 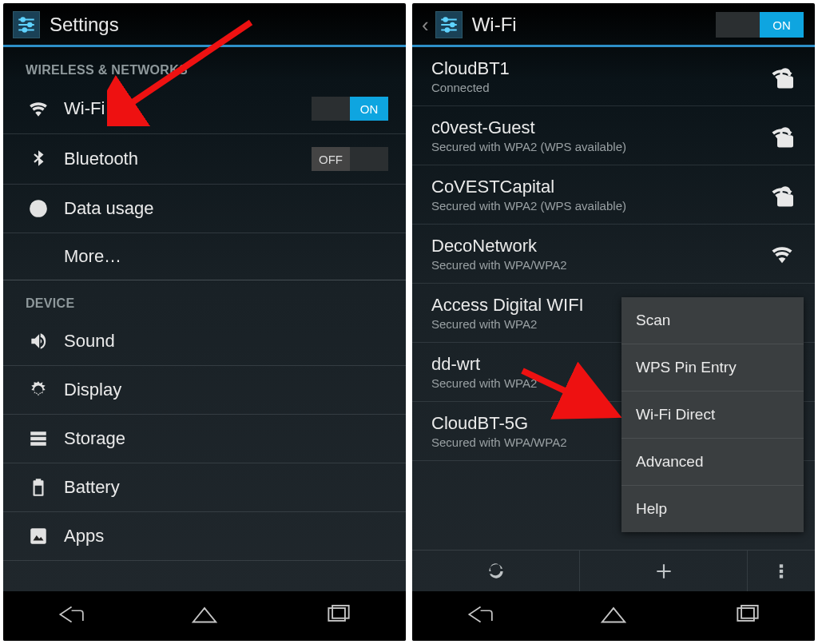 I want to click on menu-help: Help, so click(x=713, y=509).